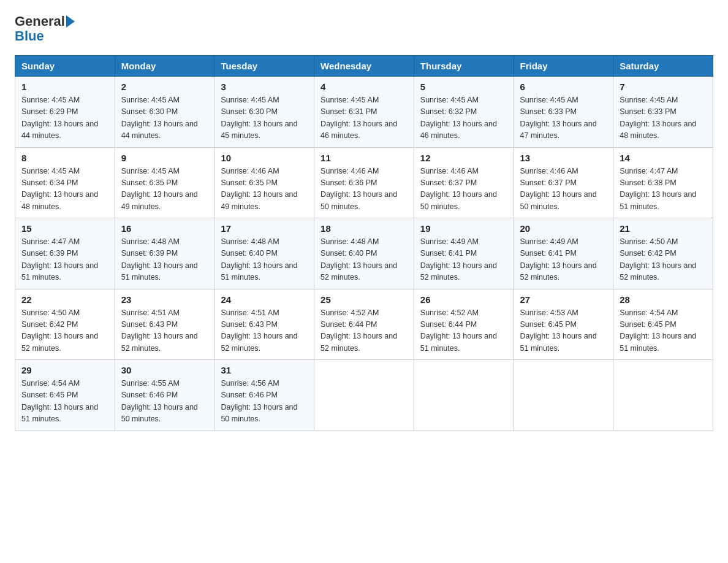 The width and height of the screenshot is (728, 563). What do you see at coordinates (264, 190) in the screenshot?
I see `day-info: Sunrise: 4:46 AMSunset: 6:35 PMDaylight:…` at bounding box center [264, 190].